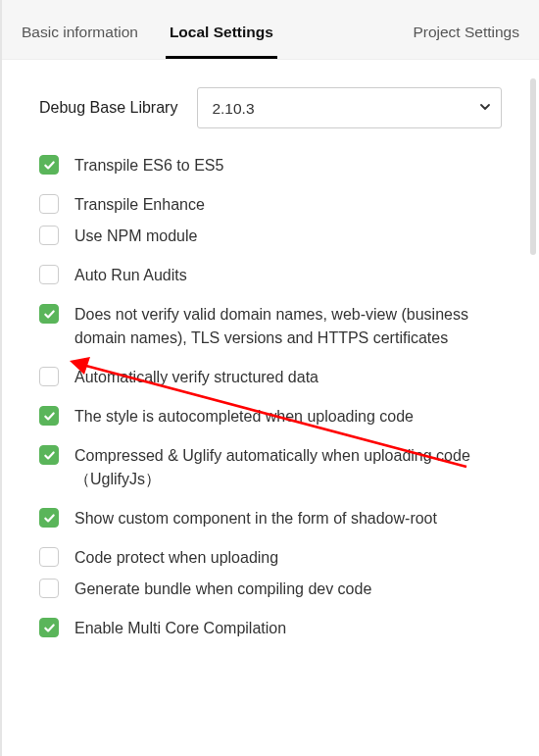  I want to click on option-row: The style is autocompleted when uploadin…, so click(270, 417).